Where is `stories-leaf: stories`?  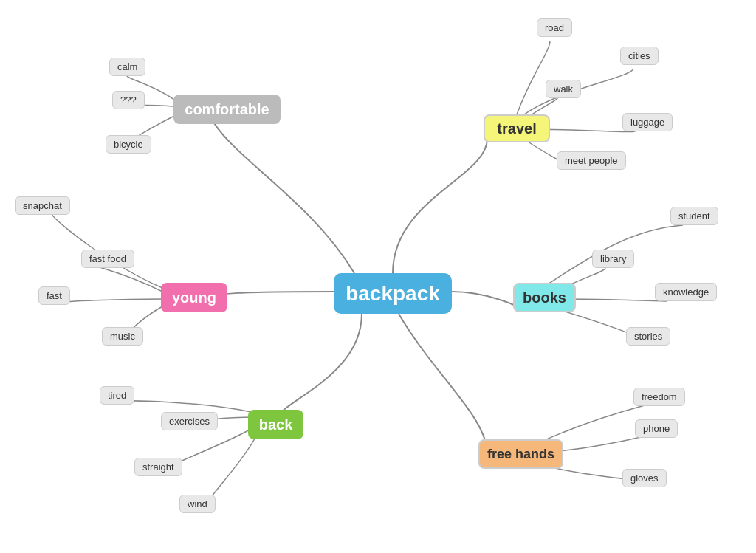 stories-leaf: stories is located at coordinates (648, 337).